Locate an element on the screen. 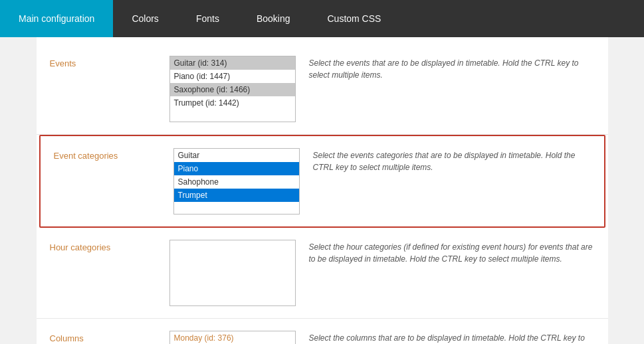  row-control-columns: Monday (id: 376)Tuesday (id: 377)Wednesd… is located at coordinates (233, 337).